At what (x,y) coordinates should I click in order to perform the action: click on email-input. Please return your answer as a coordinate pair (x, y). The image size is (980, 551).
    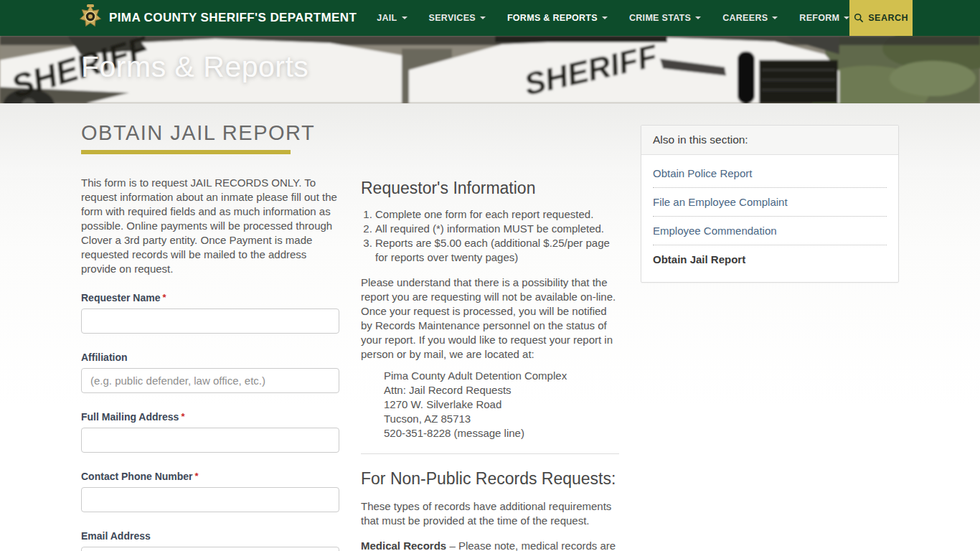
    Looking at the image, I should click on (210, 549).